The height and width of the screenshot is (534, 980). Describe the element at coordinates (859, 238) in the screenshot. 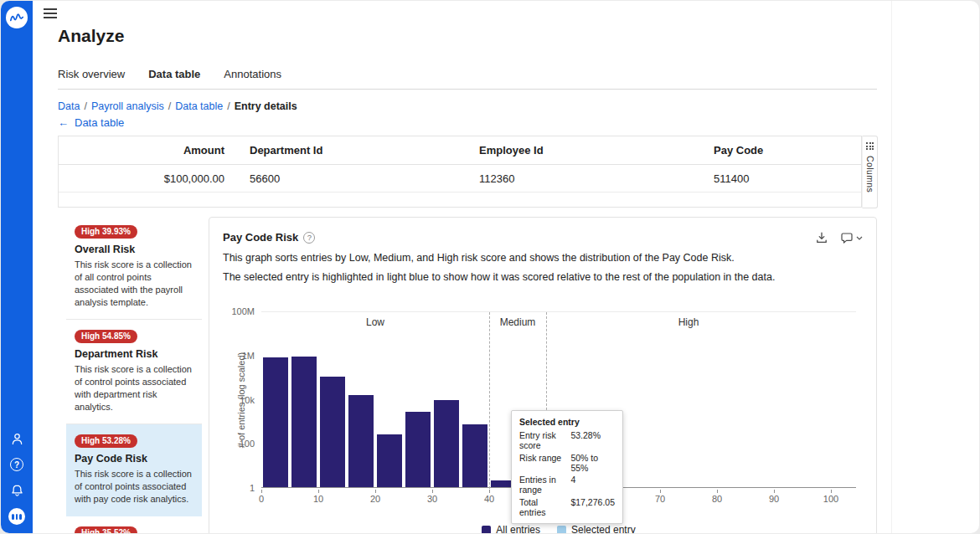

I see `chevron-down-icon` at that location.